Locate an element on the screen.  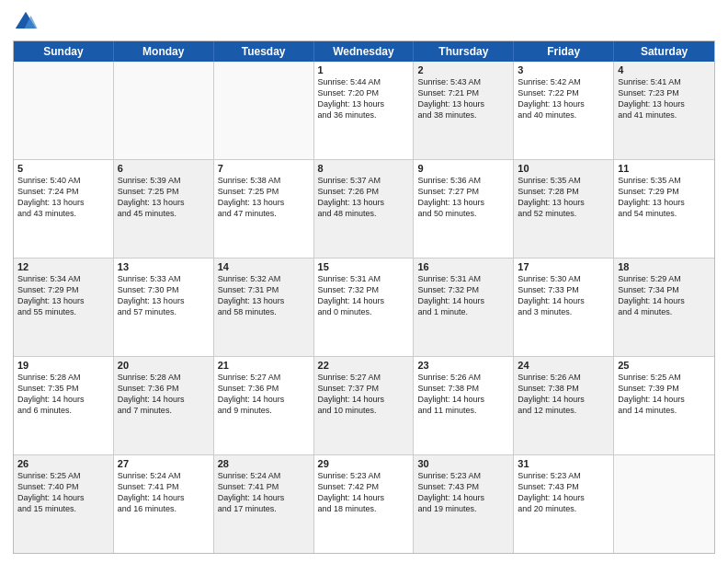
day-number: 10 is located at coordinates (563, 168).